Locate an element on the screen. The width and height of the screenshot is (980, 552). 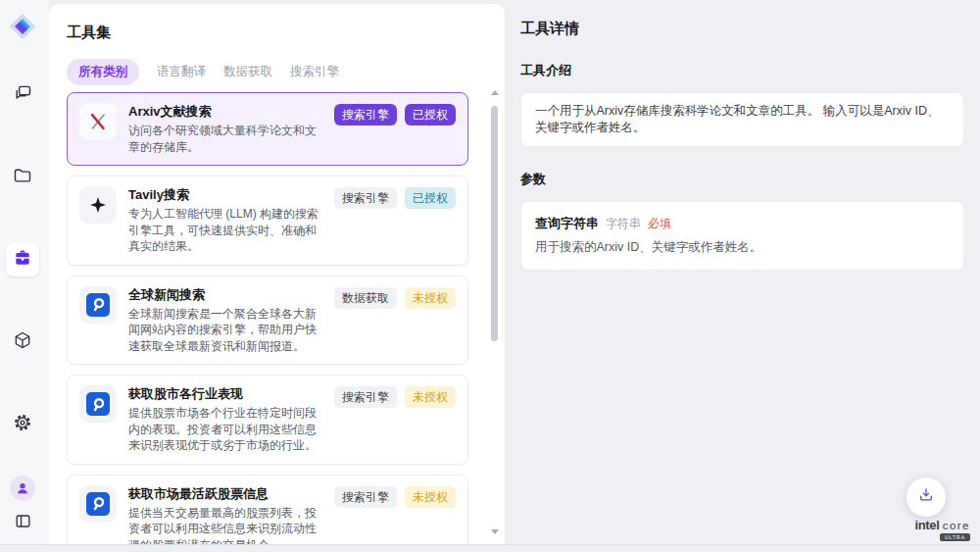
parameter-item: 查询字符串 字符串 必填 用于搜索的Arxiv ID、关键字或作者姓名。 is located at coordinates (743, 235).